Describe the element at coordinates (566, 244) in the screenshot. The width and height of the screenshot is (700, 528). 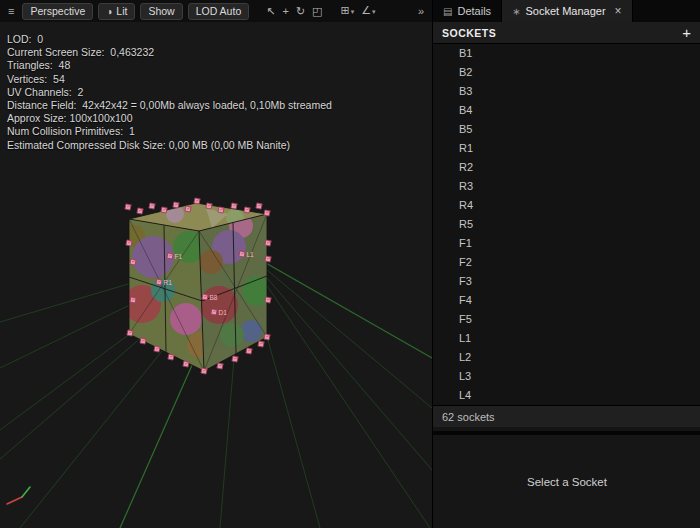
I see `socket-list-item: F1` at that location.